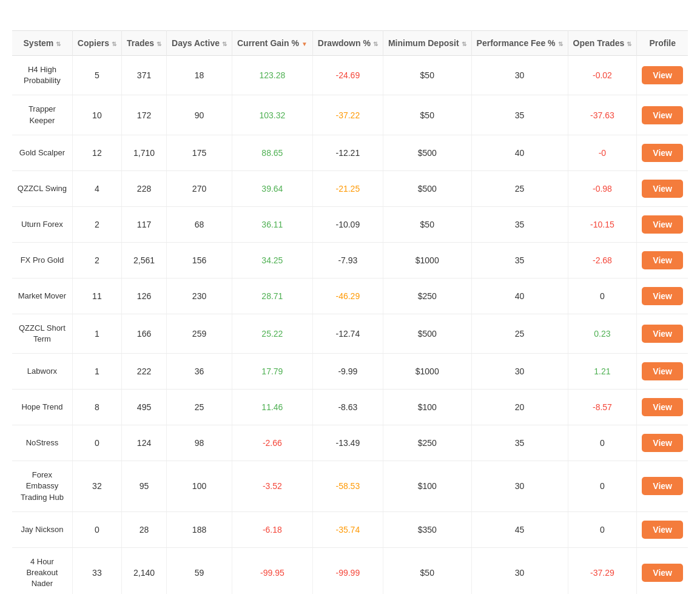 The width and height of the screenshot is (700, 594). What do you see at coordinates (662, 224) in the screenshot?
I see `cell-profile-4: View` at bounding box center [662, 224].